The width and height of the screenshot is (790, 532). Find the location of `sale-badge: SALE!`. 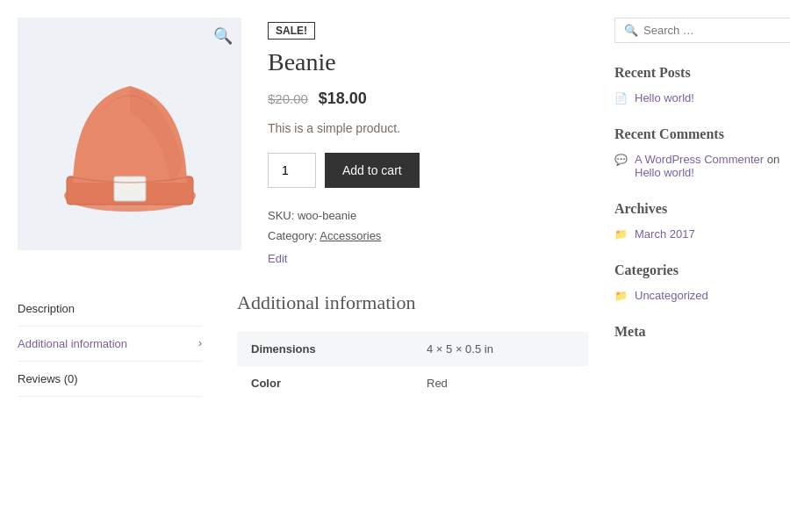

sale-badge: SALE! is located at coordinates (291, 31).